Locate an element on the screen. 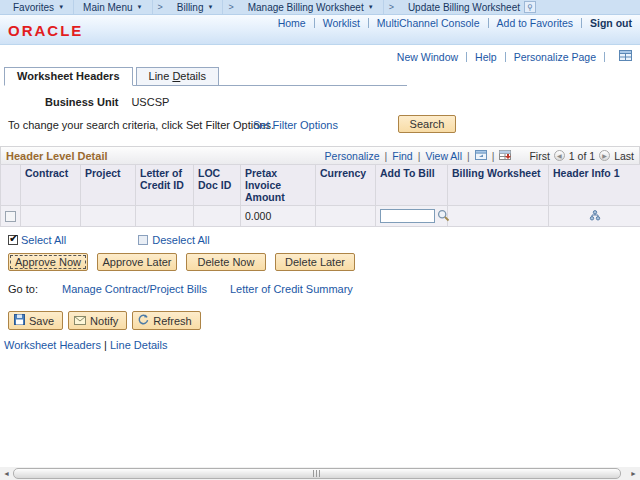 The image size is (640, 480). col-billing-worksheet: Billing Worksheet is located at coordinates (498, 186).